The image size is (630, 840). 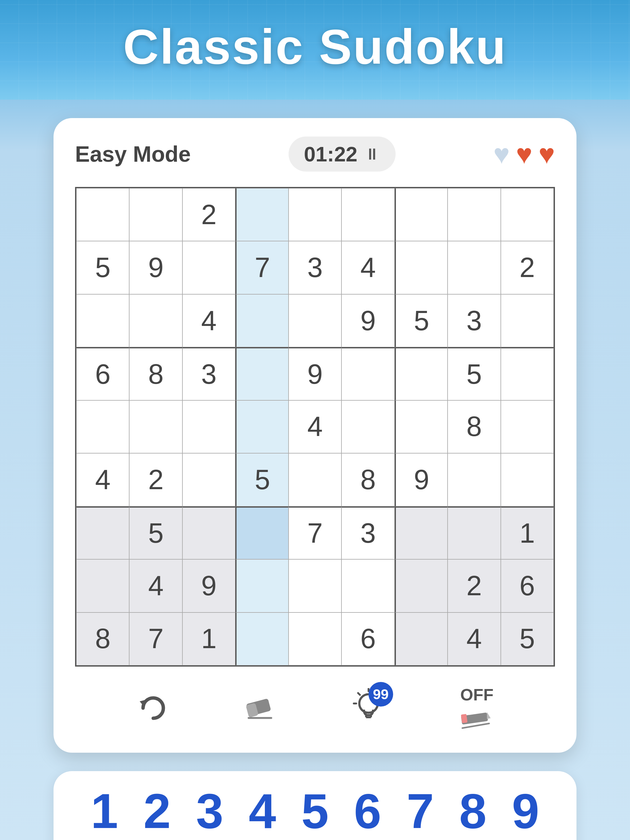 What do you see at coordinates (369, 708) in the screenshot?
I see `hint-button: 99` at bounding box center [369, 708].